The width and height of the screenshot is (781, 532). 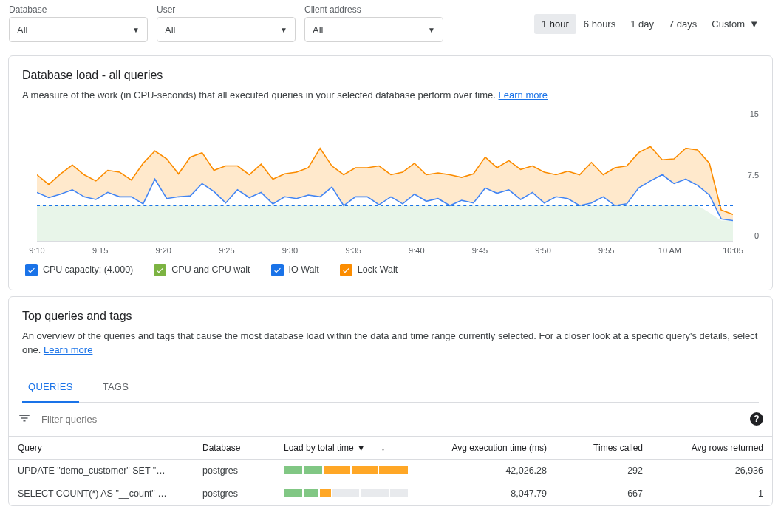 What do you see at coordinates (733, 250) in the screenshot?
I see `x-tick: 10:05` at bounding box center [733, 250].